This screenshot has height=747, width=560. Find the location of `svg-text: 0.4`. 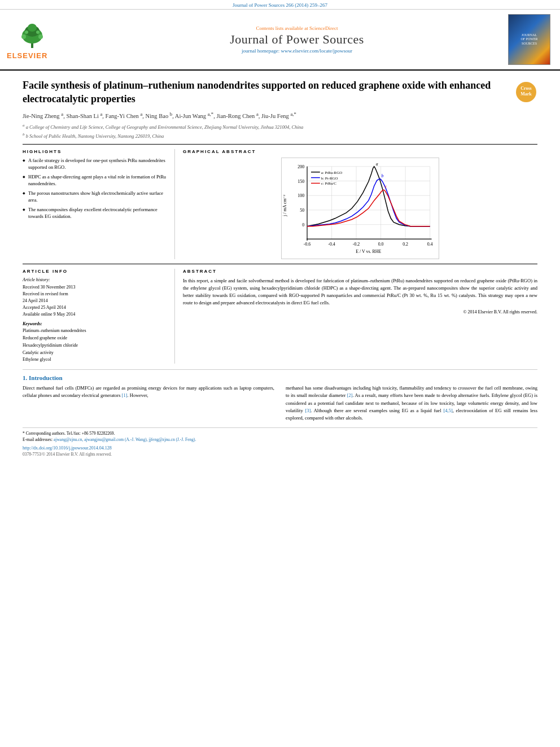

svg-text: 0.4 is located at coordinates (430, 245).